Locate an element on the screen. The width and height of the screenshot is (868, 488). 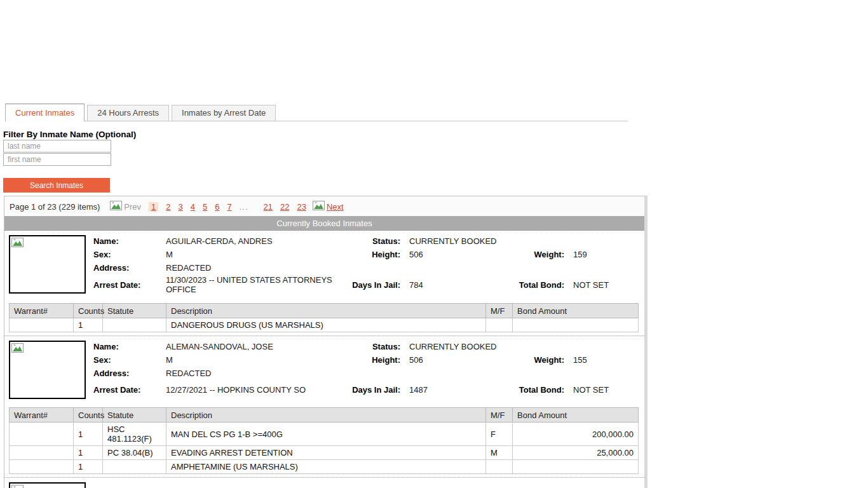
pagination-summary: Page 1 of 23 (229 items) is located at coordinates (55, 207).